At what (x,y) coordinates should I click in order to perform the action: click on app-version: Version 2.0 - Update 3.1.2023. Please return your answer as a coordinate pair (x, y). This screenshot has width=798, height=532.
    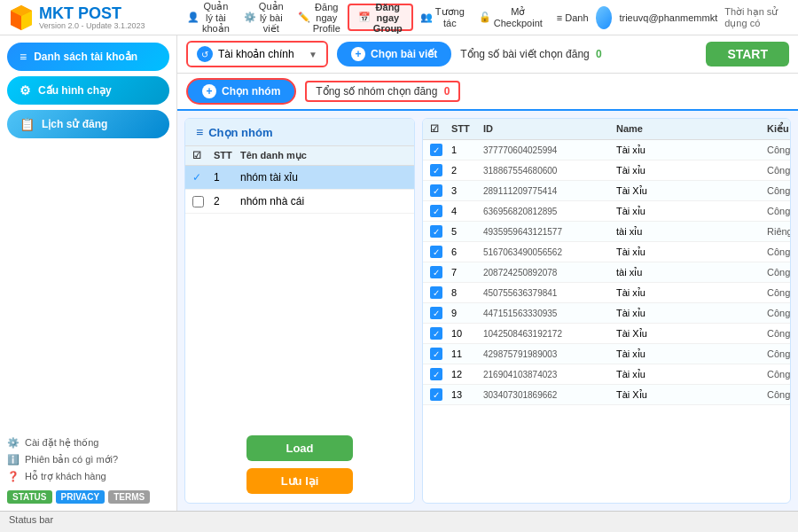
    Looking at the image, I should click on (92, 26).